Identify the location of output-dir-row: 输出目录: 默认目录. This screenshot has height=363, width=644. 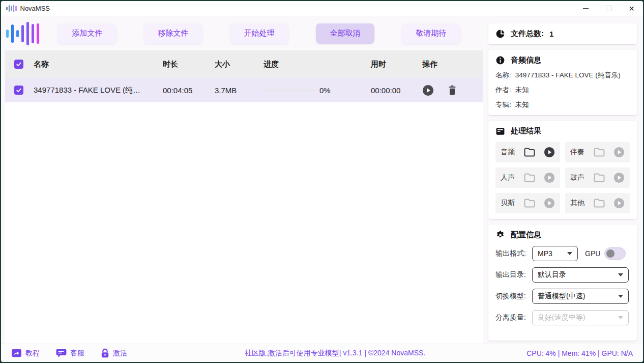
(563, 275).